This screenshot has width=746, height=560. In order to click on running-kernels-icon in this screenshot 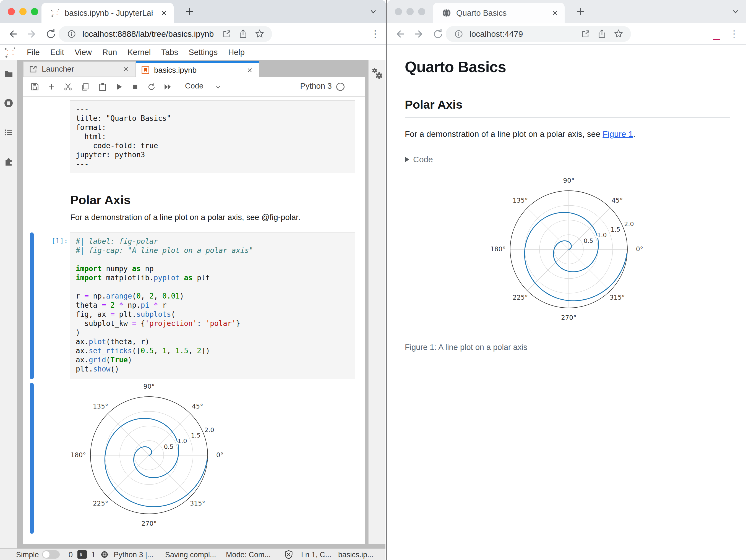, I will do `click(9, 103)`.